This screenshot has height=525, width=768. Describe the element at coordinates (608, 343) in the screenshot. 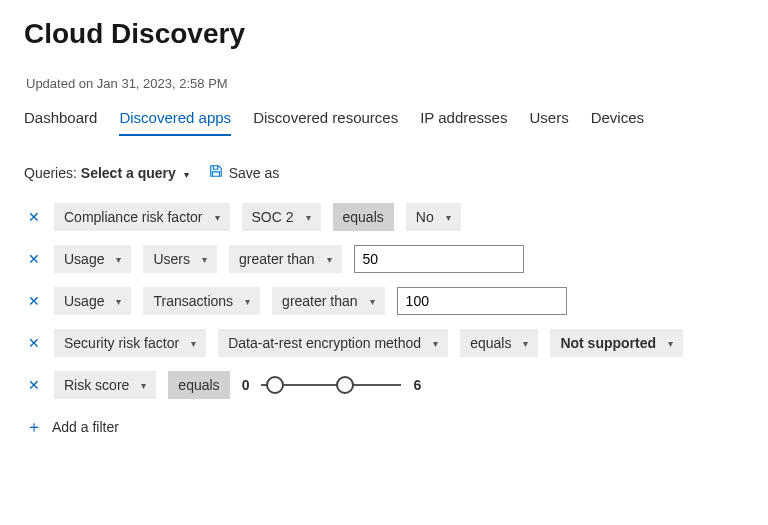

I see `filter-value-label: Not supported` at that location.